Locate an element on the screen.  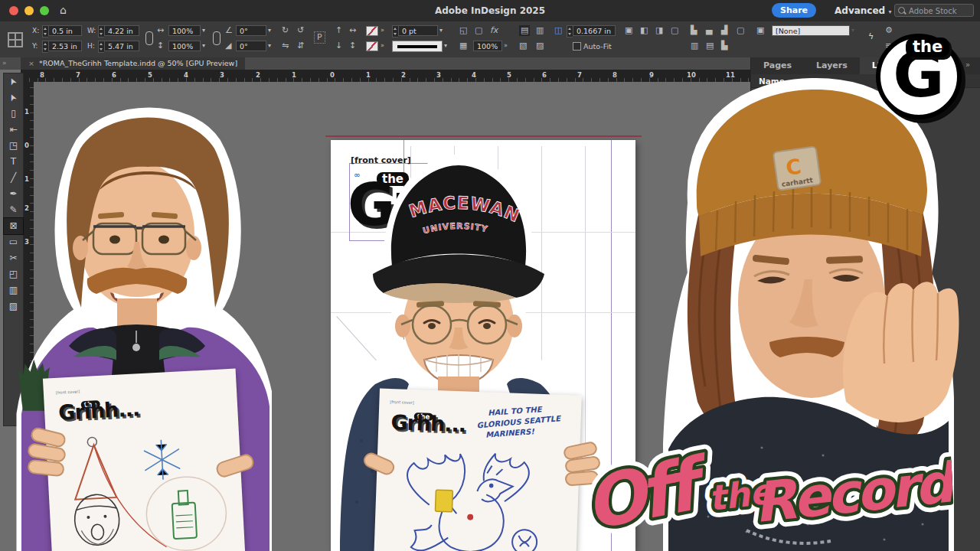
close-tab-icon: × is located at coordinates (31, 63).